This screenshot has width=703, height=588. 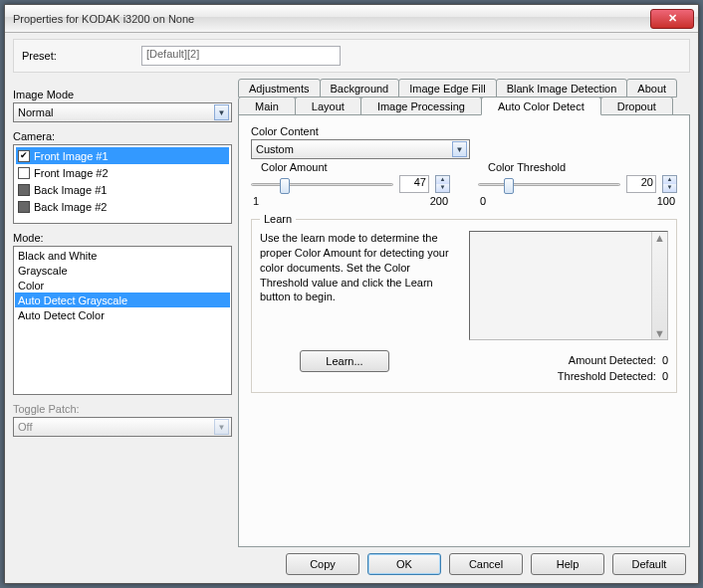 I want to click on color-amount-label: Color Amount, so click(x=355, y=167).